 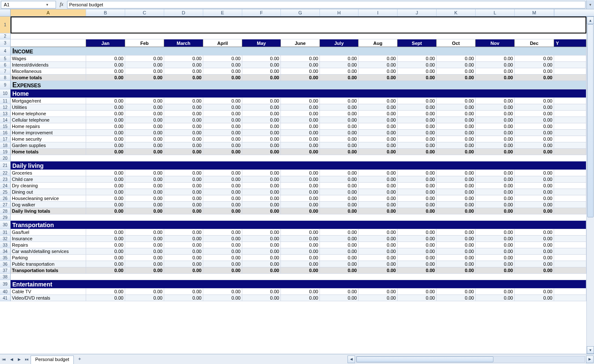 What do you see at coordinates (5, 108) in the screenshot?
I see `row-header: 12` at bounding box center [5, 108].